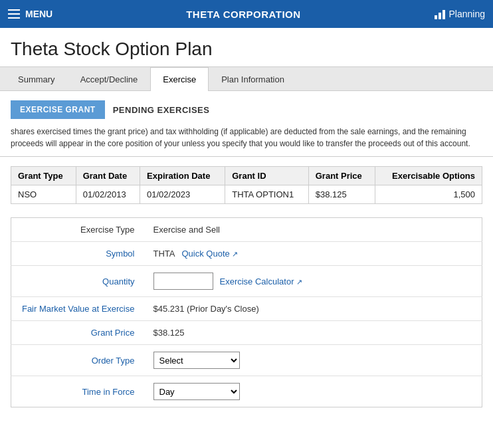 Image resolution: width=493 pixels, height=448 pixels. Describe the element at coordinates (246, 14) in the screenshot. I see `top-nav: MENU THETA CORPORATION Planning` at that location.